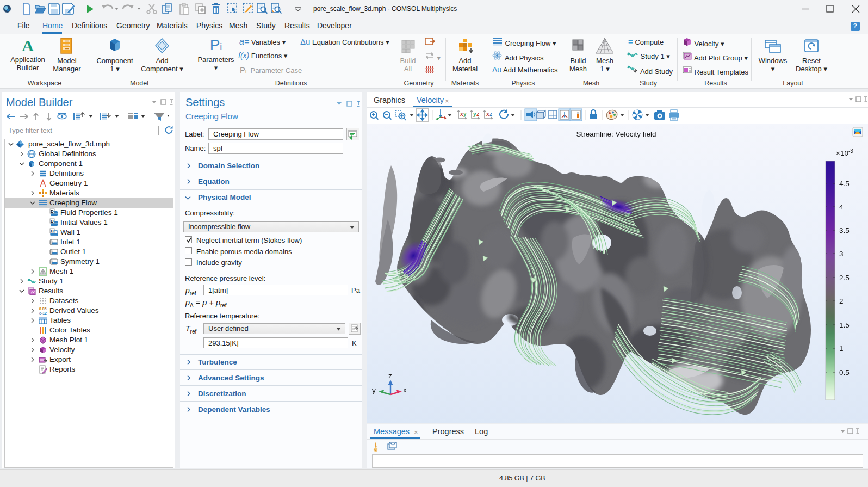 This screenshot has width=868, height=487. I want to click on svg-text: 1.5, so click(844, 325).